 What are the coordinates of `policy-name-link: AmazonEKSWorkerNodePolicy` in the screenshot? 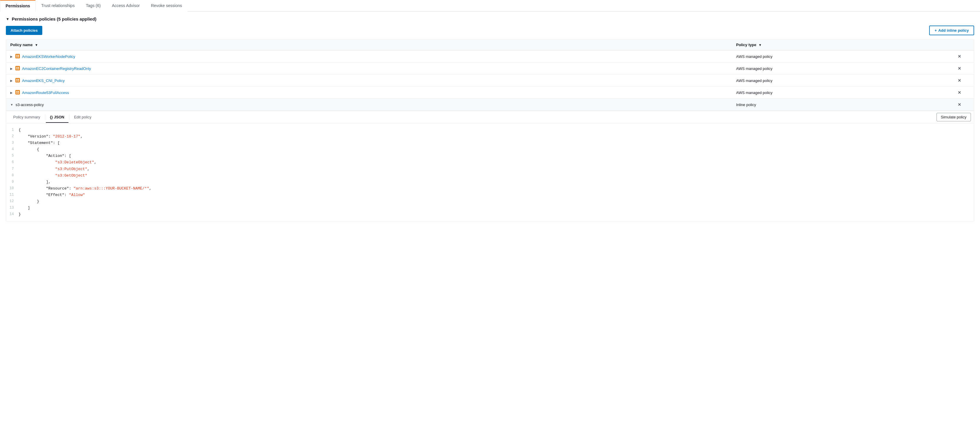 It's located at (49, 56).